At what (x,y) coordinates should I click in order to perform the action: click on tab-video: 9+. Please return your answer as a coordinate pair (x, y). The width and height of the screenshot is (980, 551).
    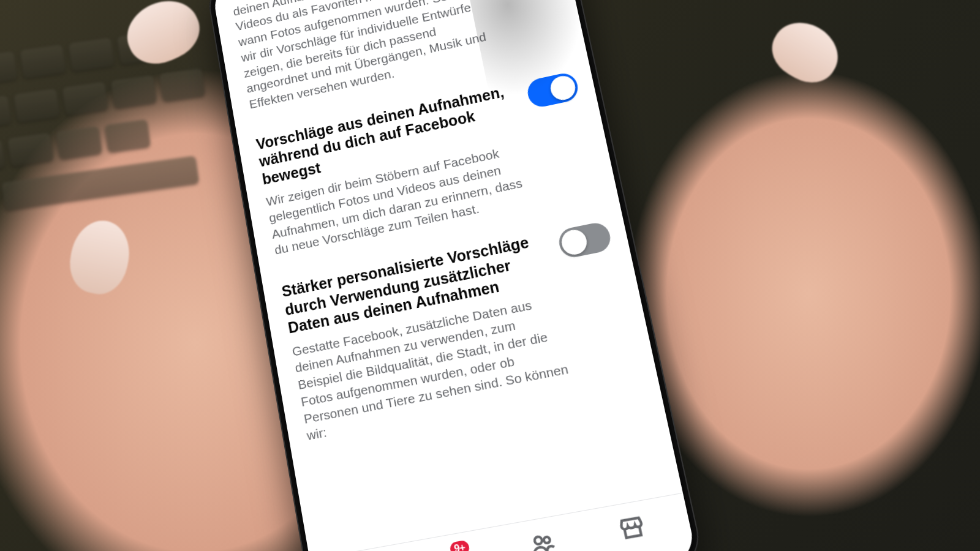
    Looking at the image, I should click on (454, 546).